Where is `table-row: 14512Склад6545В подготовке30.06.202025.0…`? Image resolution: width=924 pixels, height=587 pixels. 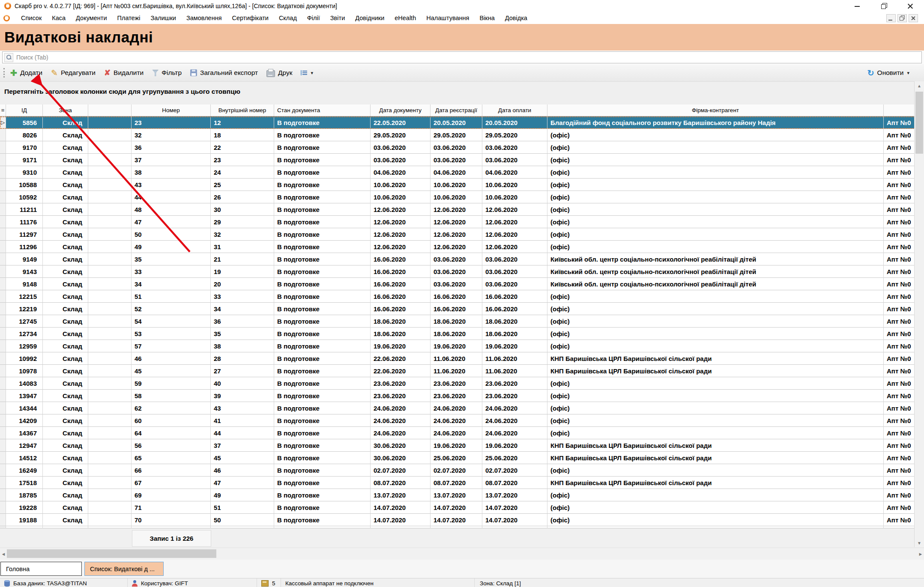
table-row: 14512Склад6545В подготовке30.06.202025.0… is located at coordinates (462, 458).